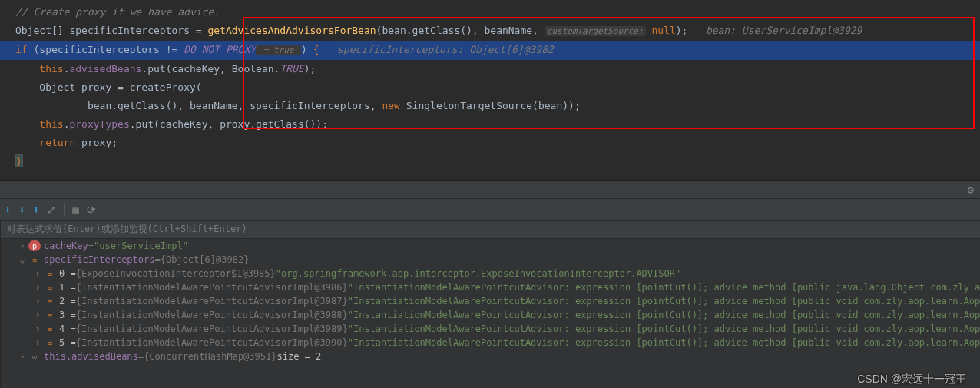  Describe the element at coordinates (490, 343) in the screenshot. I see `array-element: ›≡5 = {InstantiationModelAwarePointcutAd…` at that location.